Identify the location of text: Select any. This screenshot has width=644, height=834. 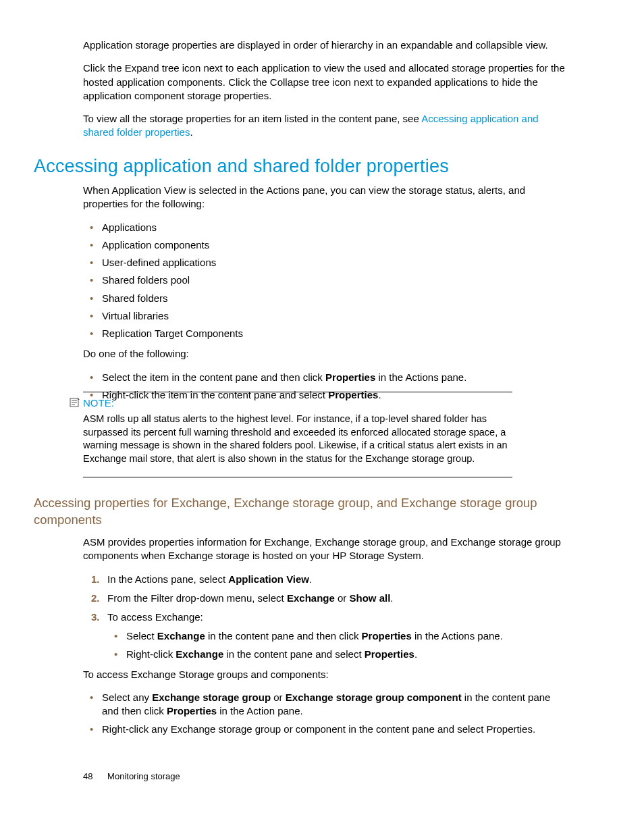
(127, 697).